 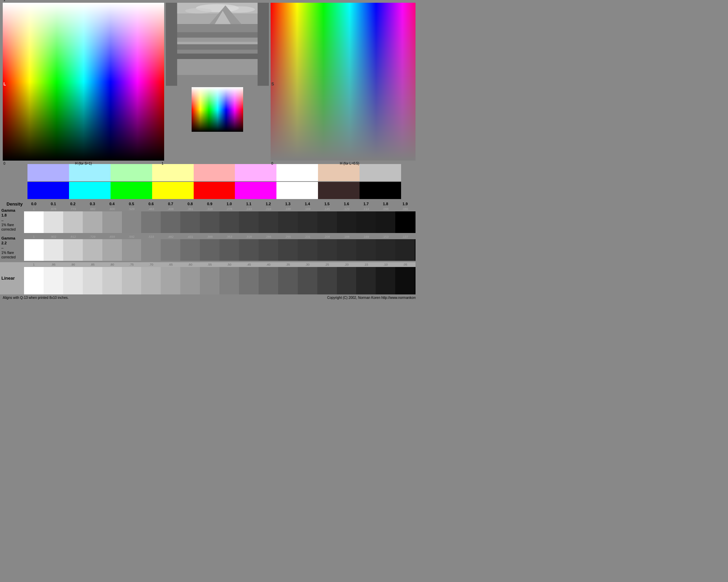 I want to click on density-col-header: 1.7, so click(x=366, y=204).